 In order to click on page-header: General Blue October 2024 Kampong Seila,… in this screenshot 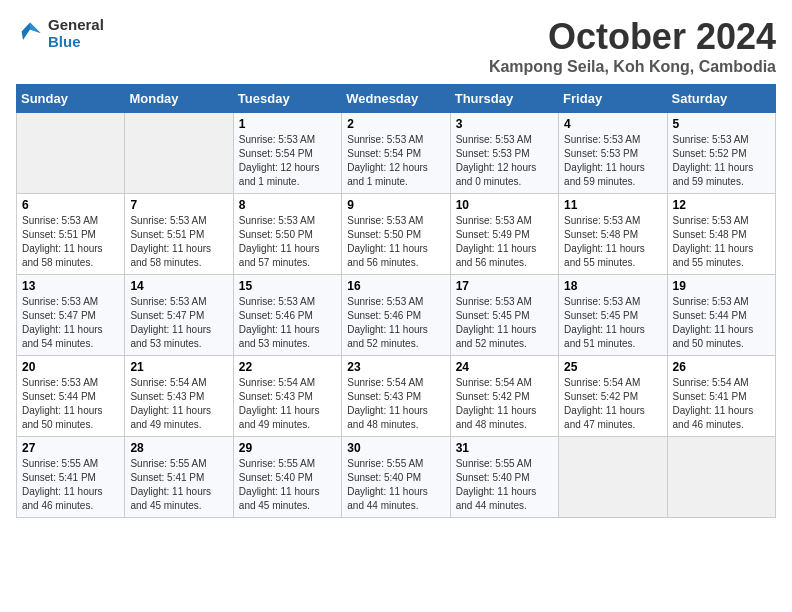, I will do `click(396, 46)`.